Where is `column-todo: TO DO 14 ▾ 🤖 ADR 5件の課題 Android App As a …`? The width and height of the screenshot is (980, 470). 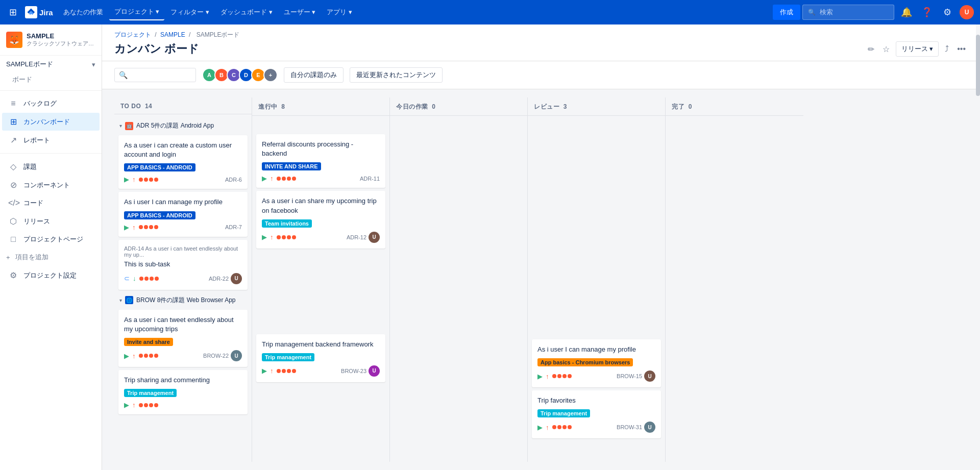
column-todo: TO DO 14 ▾ 🤖 ADR 5件の課題 Android App As a … is located at coordinates (183, 280).